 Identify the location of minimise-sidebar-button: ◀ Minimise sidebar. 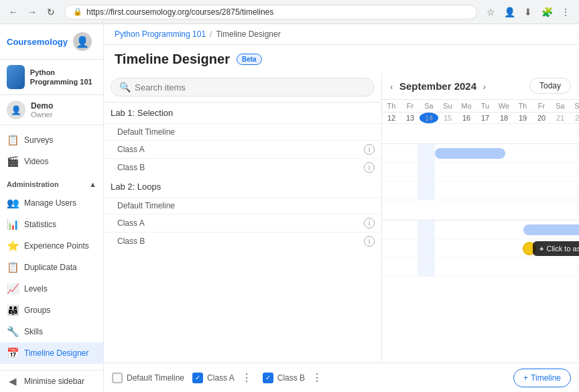
(52, 381).